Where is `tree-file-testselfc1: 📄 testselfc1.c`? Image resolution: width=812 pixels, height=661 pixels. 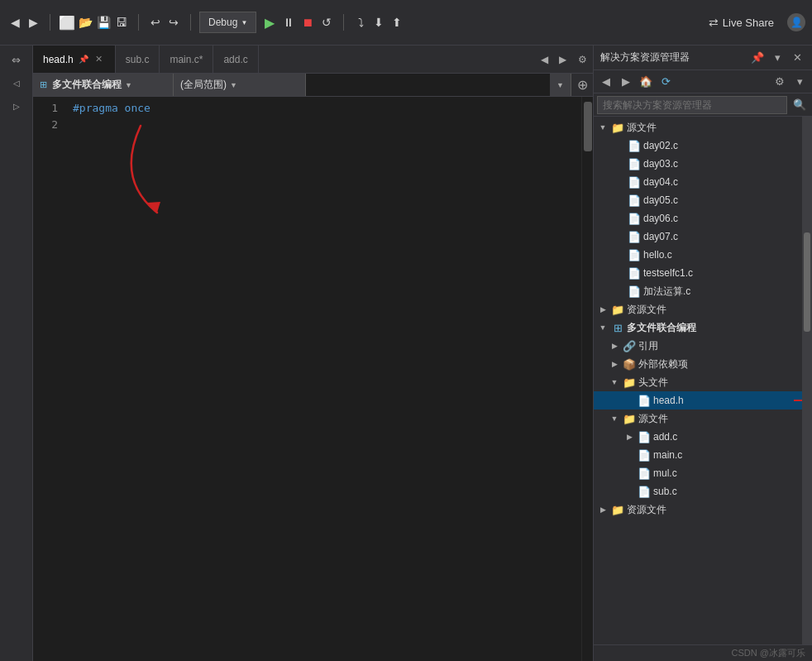 tree-file-testselfc1: 📄 testselfc1.c is located at coordinates (698, 273).